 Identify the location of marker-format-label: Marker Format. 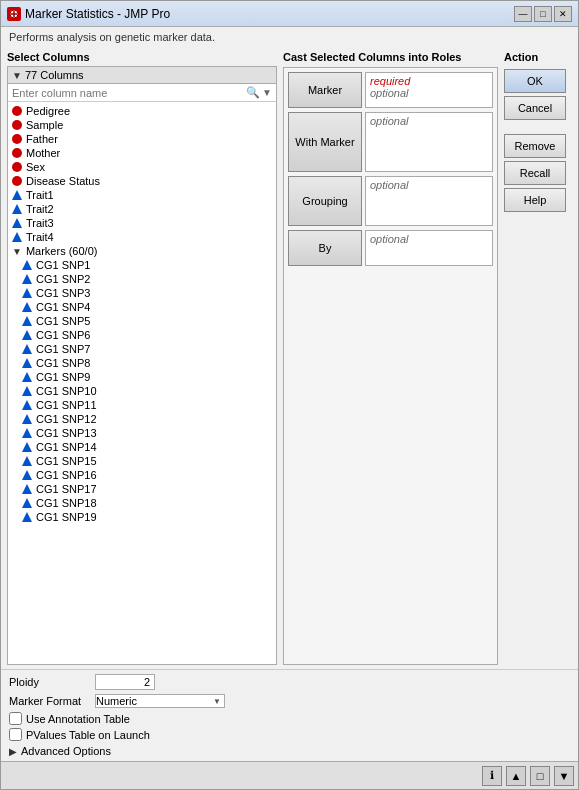
(49, 701).